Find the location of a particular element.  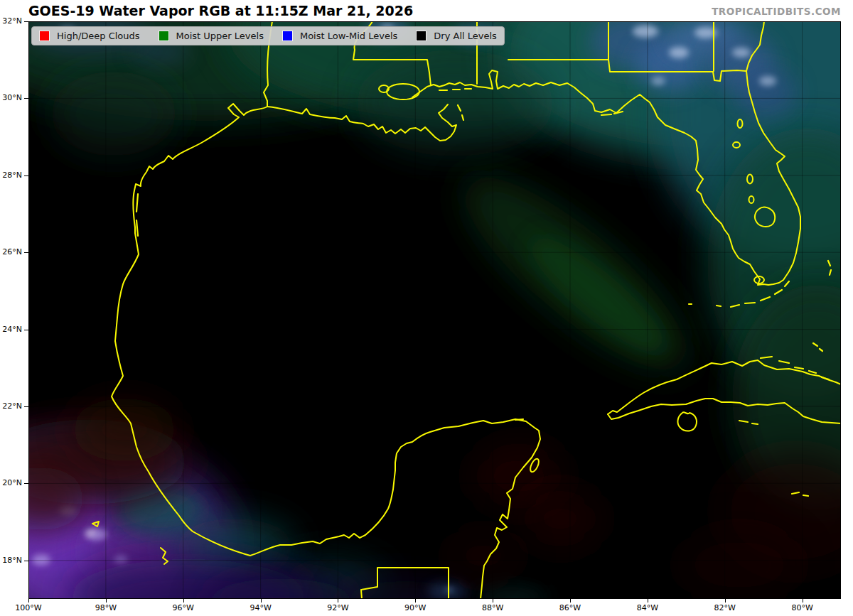

y-axis-tick-label: 26°N is located at coordinates (11, 252).